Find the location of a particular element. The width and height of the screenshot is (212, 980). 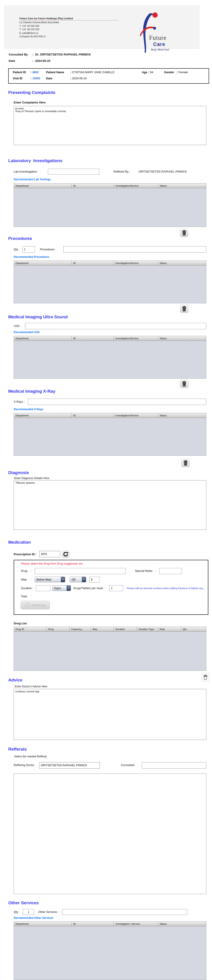

decimal-fraction-note: Please add as decimal numbers when addin… is located at coordinates (167, 588).